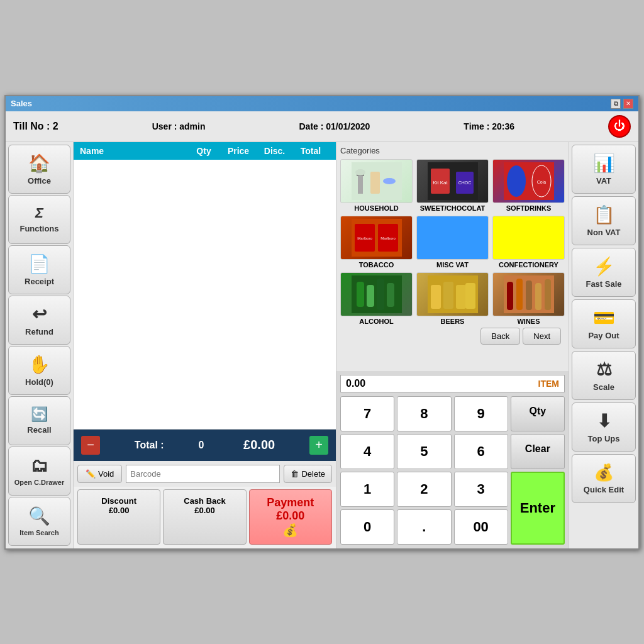 The width and height of the screenshot is (644, 644). Describe the element at coordinates (453, 336) in the screenshot. I see `nav-buttons: Back Next` at that location.